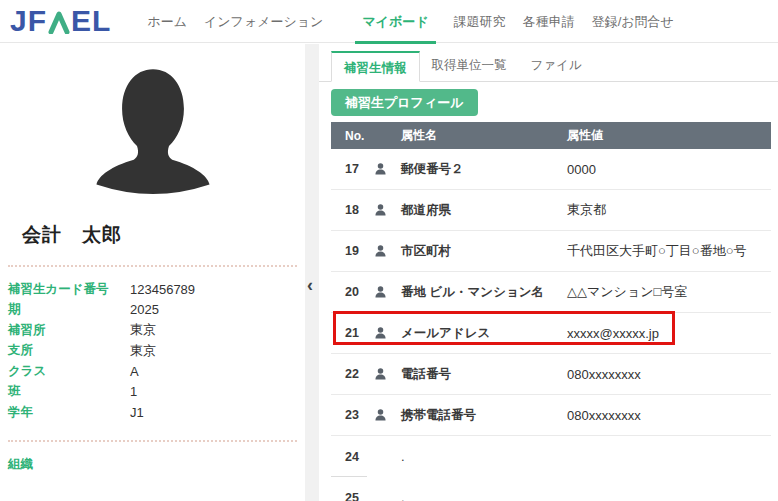  What do you see at coordinates (669, 251) in the screenshot?
I see `attribute-value: 千代田区大手町○丁目○番地○号` at bounding box center [669, 251].